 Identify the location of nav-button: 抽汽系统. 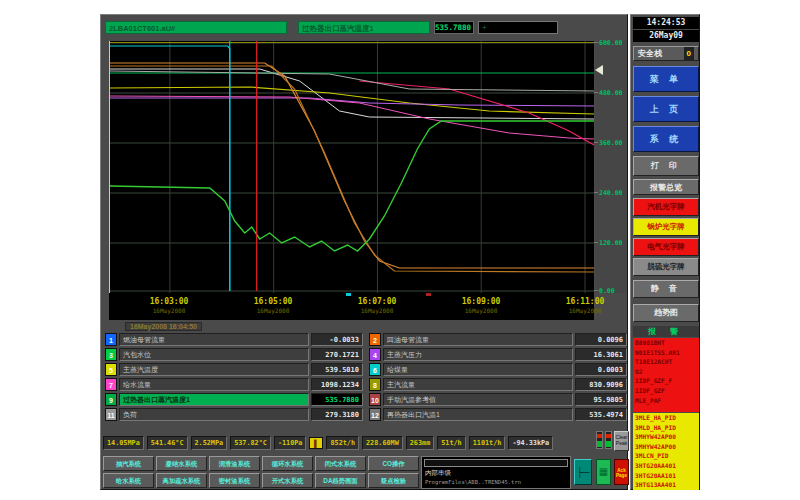
(128, 464).